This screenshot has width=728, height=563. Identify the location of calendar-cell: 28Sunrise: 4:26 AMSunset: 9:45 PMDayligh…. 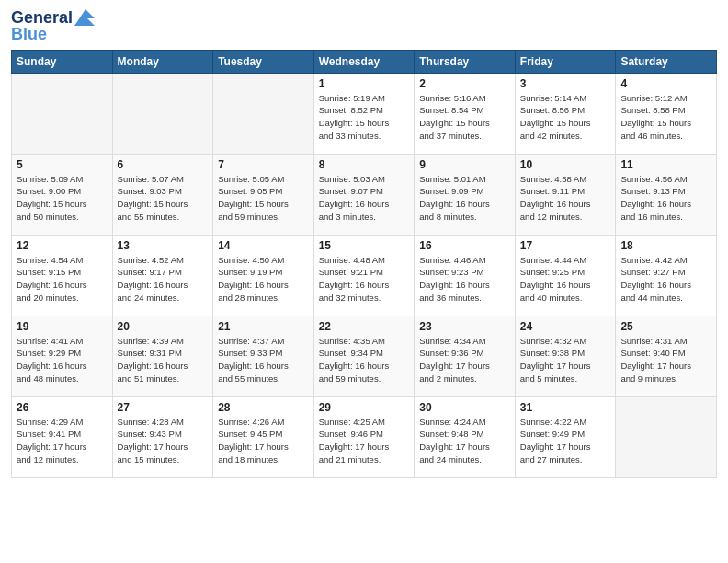
(264, 437).